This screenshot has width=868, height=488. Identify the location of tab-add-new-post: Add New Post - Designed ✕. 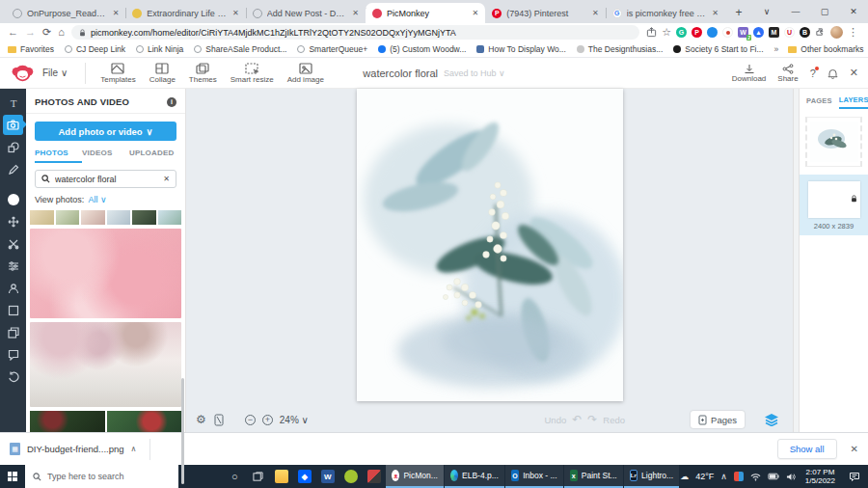
(306, 14).